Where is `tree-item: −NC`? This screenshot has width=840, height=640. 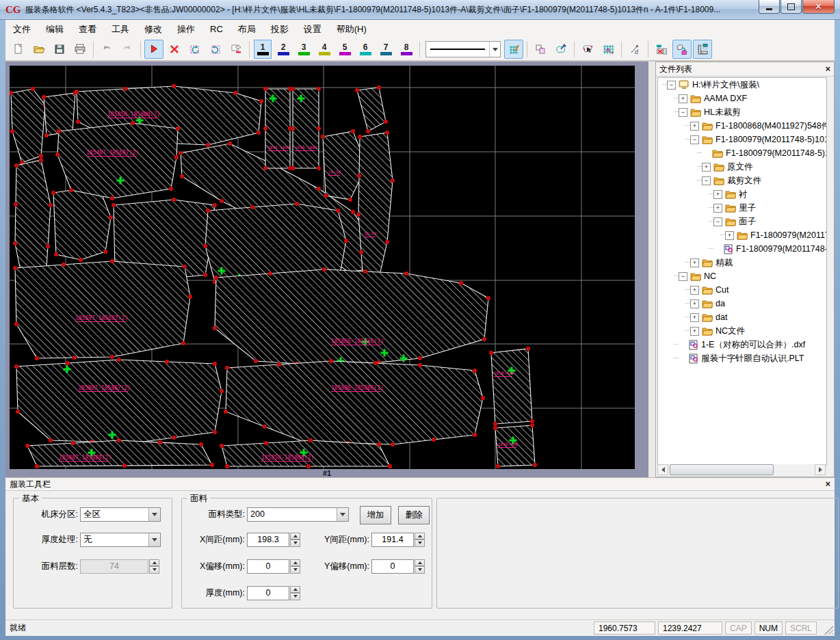
tree-item: −NC is located at coordinates (742, 276).